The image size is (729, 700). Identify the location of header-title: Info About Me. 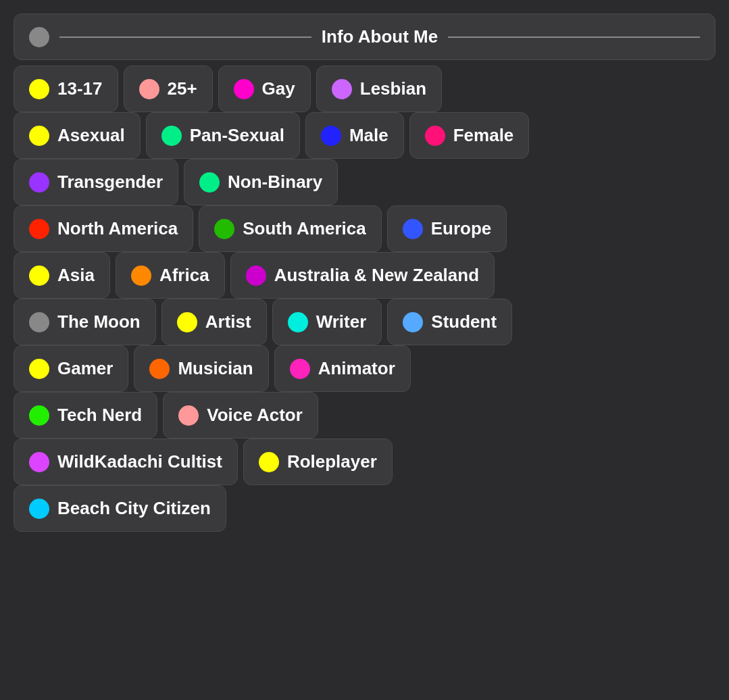
(380, 36).